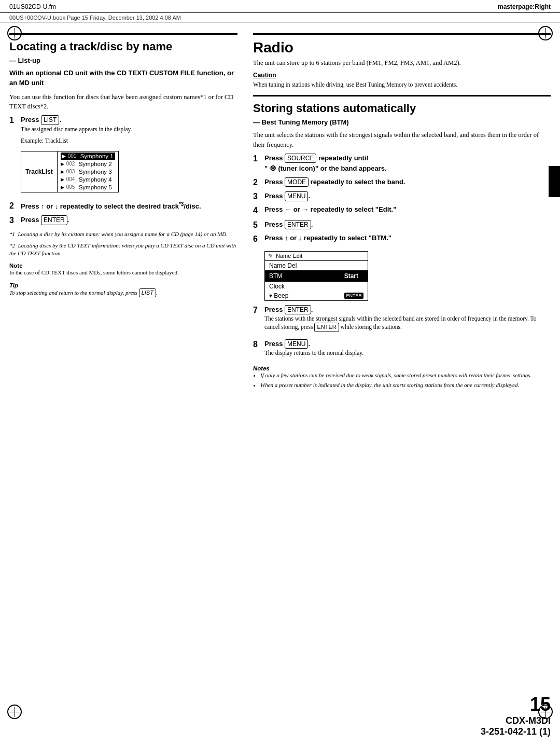  I want to click on registration-mark-tl, so click(15, 33).